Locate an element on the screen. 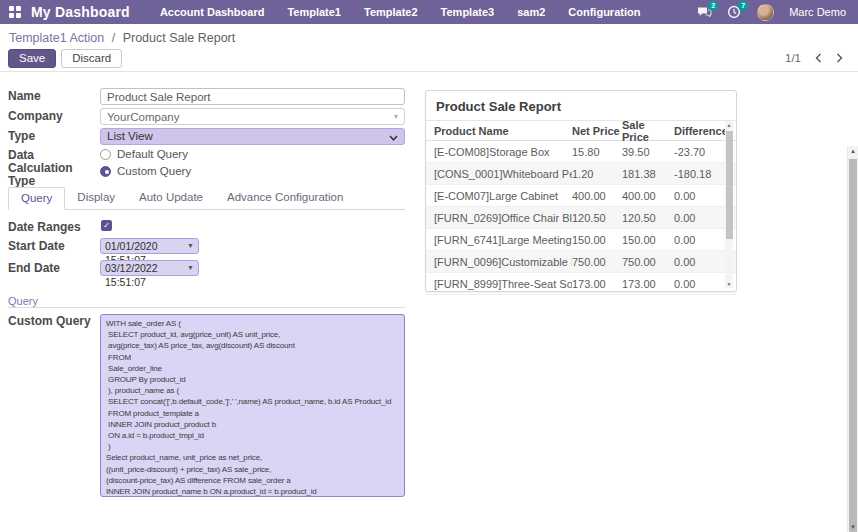  table-scrollbar-thumb is located at coordinates (730, 185).